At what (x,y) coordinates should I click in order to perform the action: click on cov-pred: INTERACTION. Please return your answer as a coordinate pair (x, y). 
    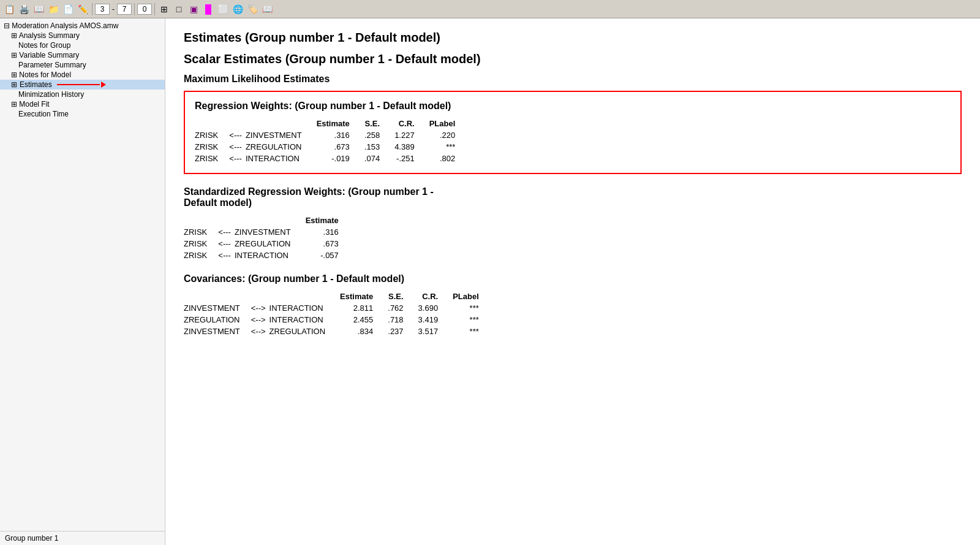
    Looking at the image, I should click on (301, 320).